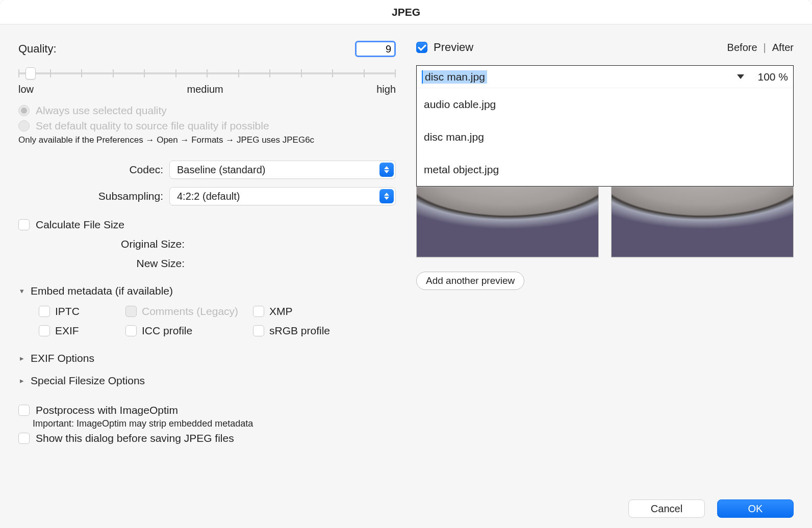  Describe the element at coordinates (470, 281) in the screenshot. I see `add-preview-button: Add another preview` at that location.